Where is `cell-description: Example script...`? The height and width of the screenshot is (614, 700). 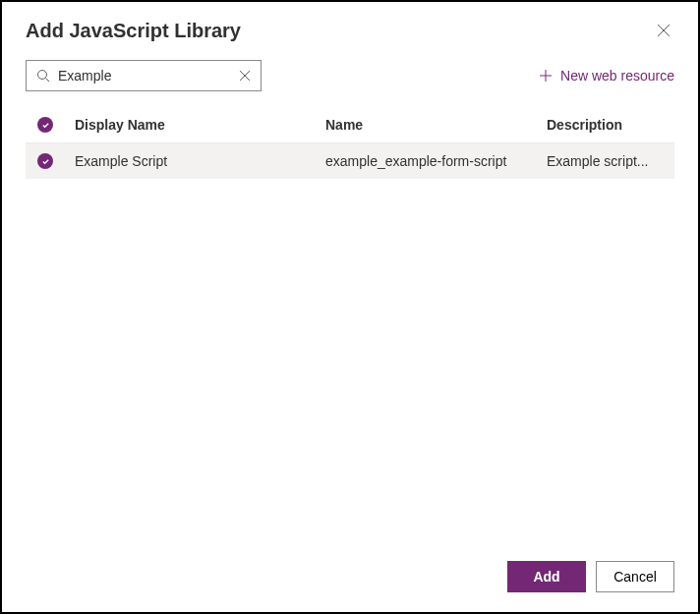 cell-description: Example script... is located at coordinates (611, 161).